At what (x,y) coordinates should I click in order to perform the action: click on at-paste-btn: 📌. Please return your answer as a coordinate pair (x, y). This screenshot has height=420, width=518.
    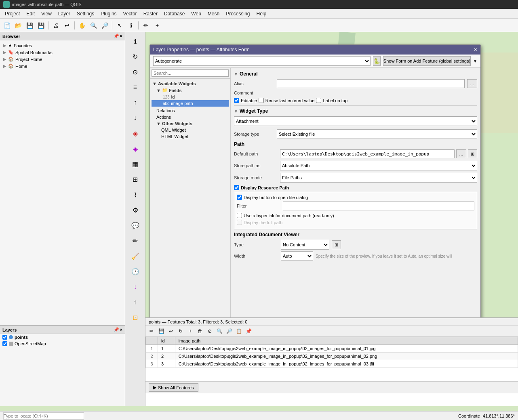
    Looking at the image, I should click on (248, 331).